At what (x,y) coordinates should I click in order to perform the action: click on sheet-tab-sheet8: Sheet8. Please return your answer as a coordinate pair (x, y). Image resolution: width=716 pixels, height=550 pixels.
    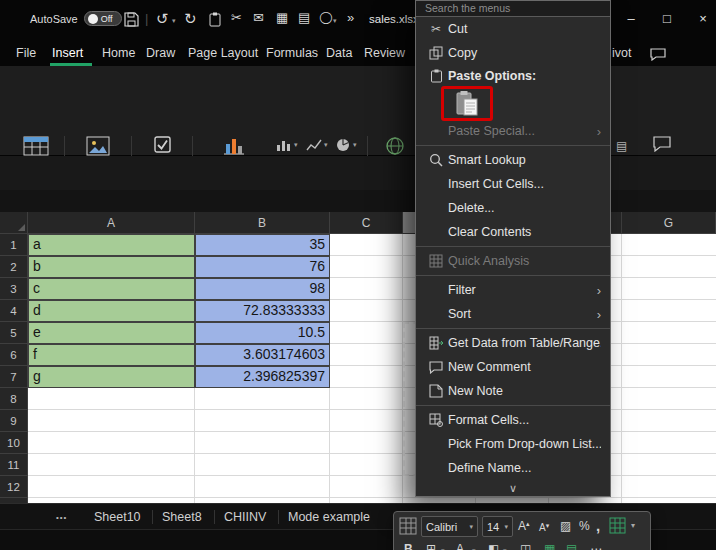
    Looking at the image, I should click on (182, 517).